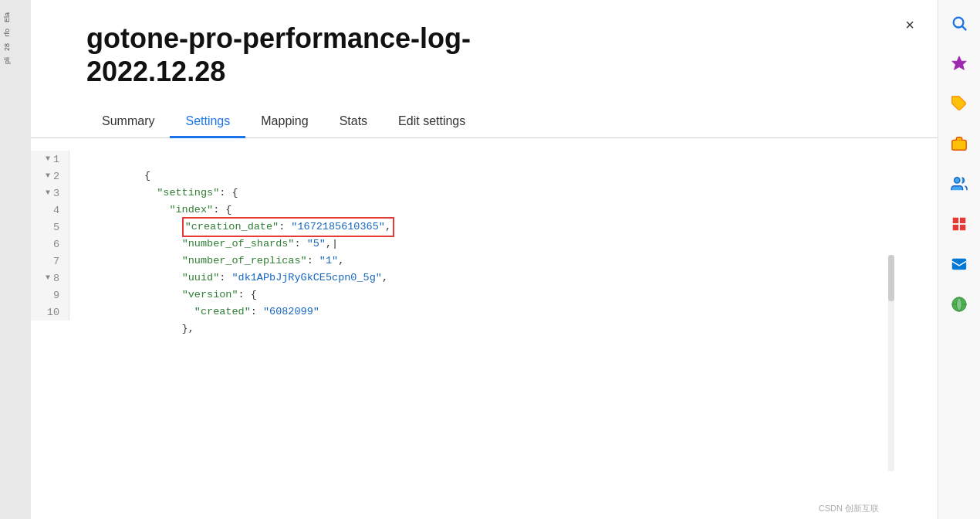 Image resolution: width=980 pixels, height=519 pixels. What do you see at coordinates (503, 176) in the screenshot?
I see `code-line-2: "settings": {` at bounding box center [503, 176].